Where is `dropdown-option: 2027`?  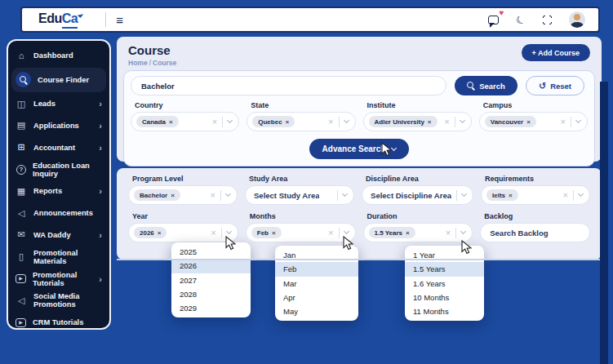
dropdown-option: 2027 is located at coordinates (211, 281).